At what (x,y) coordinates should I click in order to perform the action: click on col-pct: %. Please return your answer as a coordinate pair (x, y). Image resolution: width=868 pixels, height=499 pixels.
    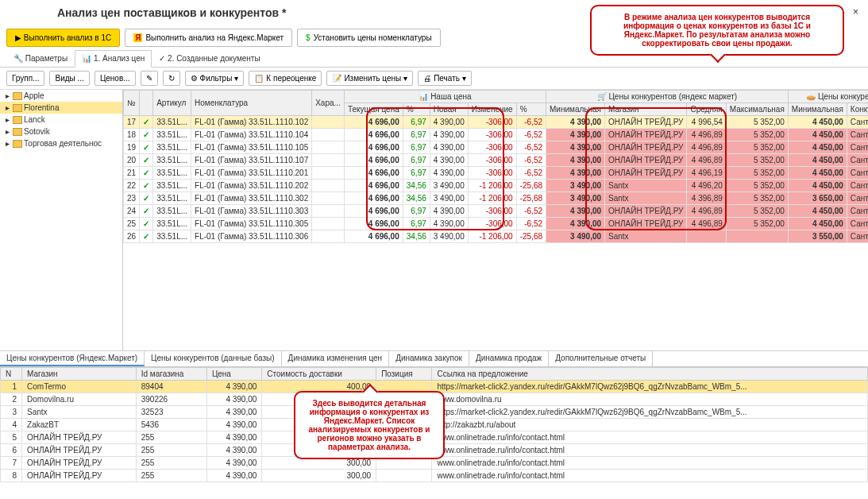
    Looking at the image, I should click on (416, 110).